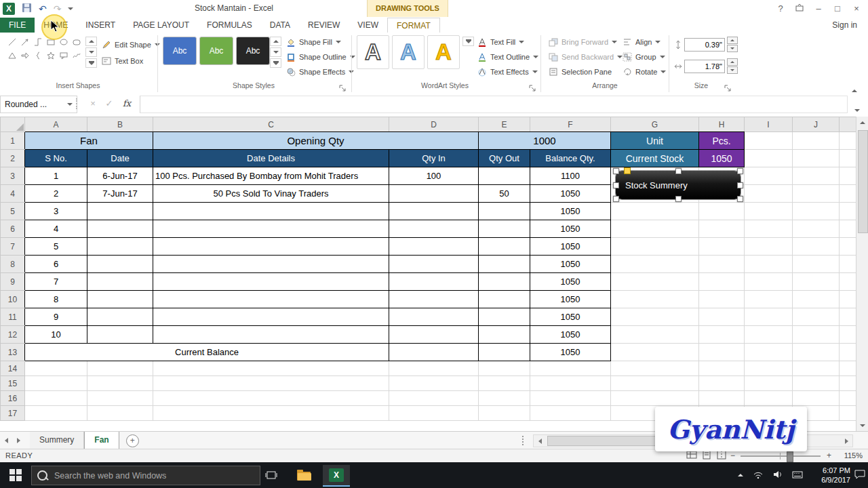 This screenshot has width=868, height=488. What do you see at coordinates (778, 475) in the screenshot?
I see `volume-icon` at bounding box center [778, 475].